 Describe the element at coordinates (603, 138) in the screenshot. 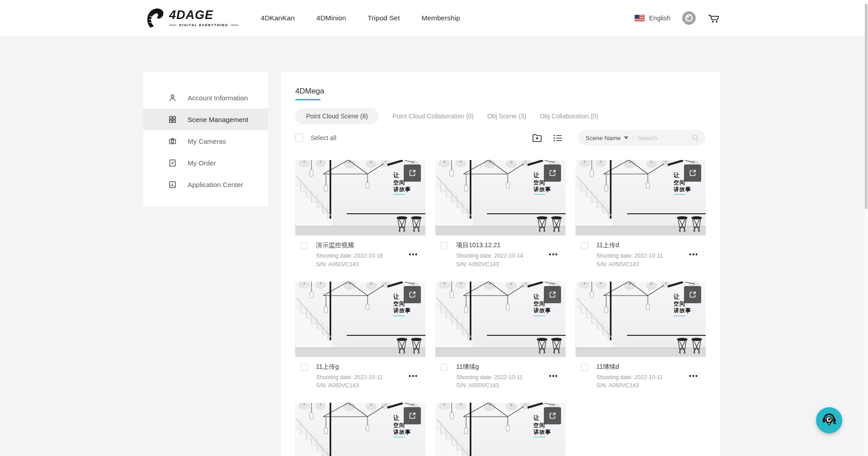

I see `search-filter-dropdown: Scene Name` at that location.